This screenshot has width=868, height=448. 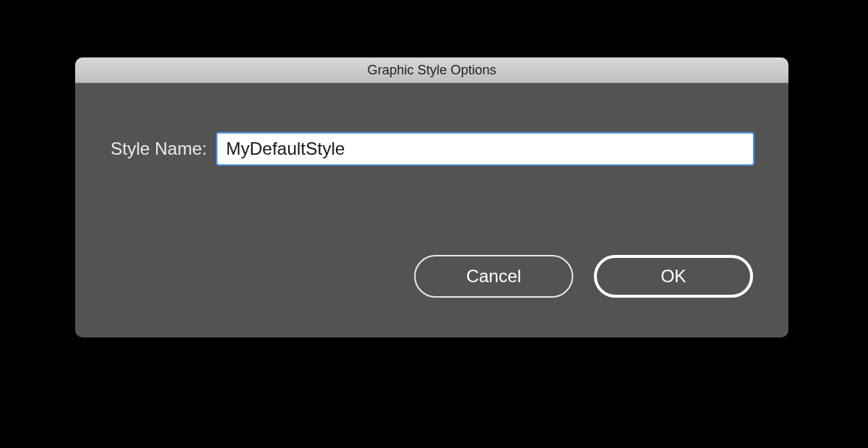 What do you see at coordinates (584, 276) in the screenshot?
I see `dialog-button-row: Cancel OK` at bounding box center [584, 276].